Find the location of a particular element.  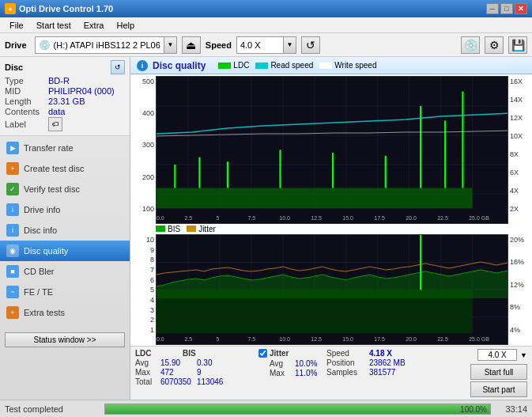

y-top-300: 300 is located at coordinates (143, 145).